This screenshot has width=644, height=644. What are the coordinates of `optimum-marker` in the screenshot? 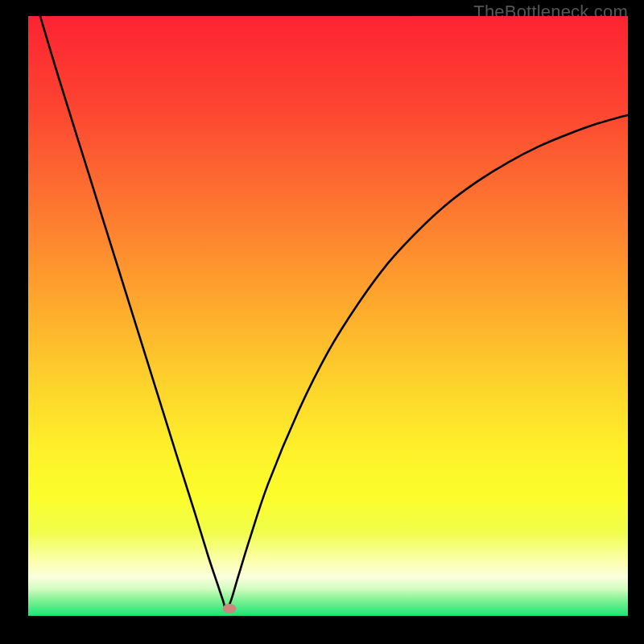 It's located at (229, 609).